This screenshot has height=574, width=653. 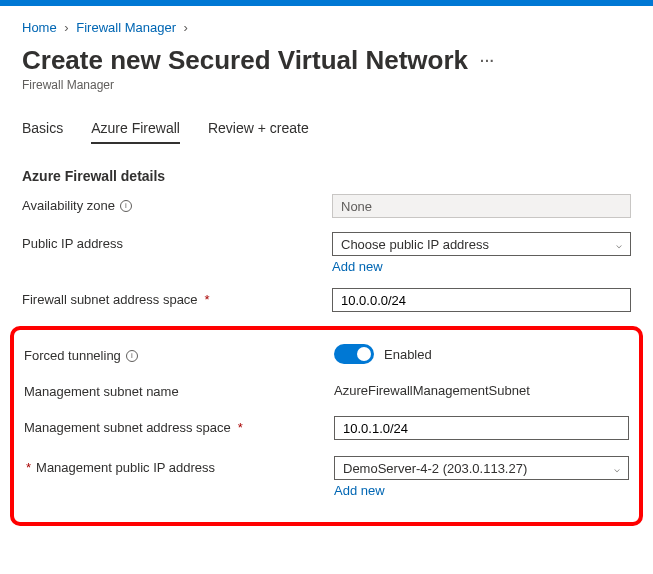 What do you see at coordinates (72, 356) in the screenshot?
I see `label-text: Forced tunneling` at bounding box center [72, 356].